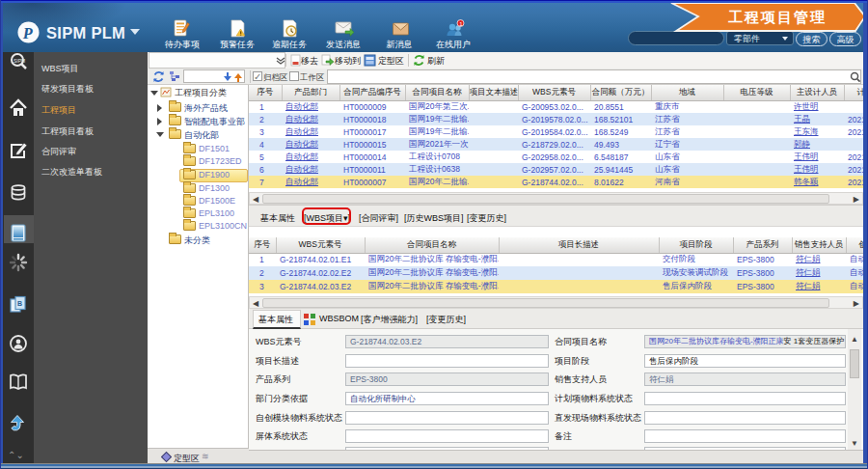  Describe the element at coordinates (28, 33) in the screenshot. I see `svg-text: P` at that location.